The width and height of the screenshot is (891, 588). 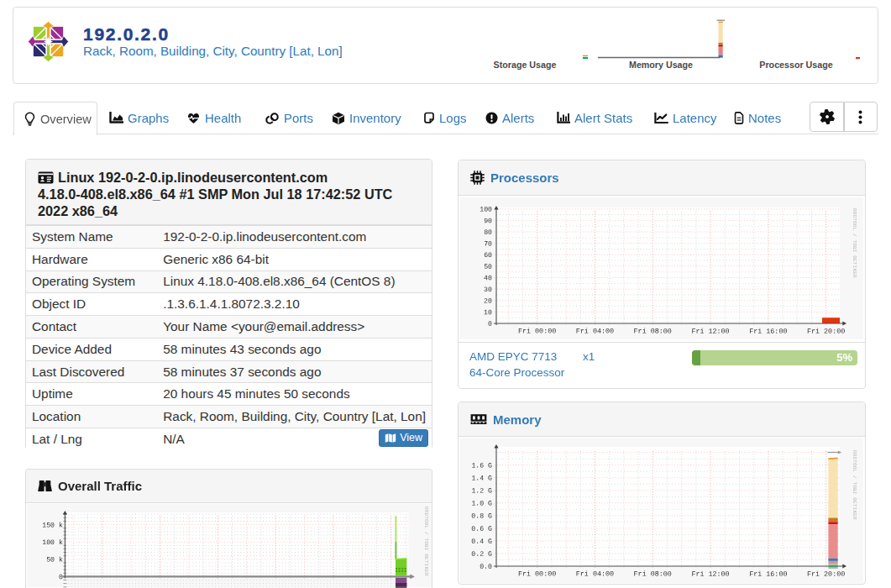 I want to click on svg-text: 50 k, so click(x=55, y=559).